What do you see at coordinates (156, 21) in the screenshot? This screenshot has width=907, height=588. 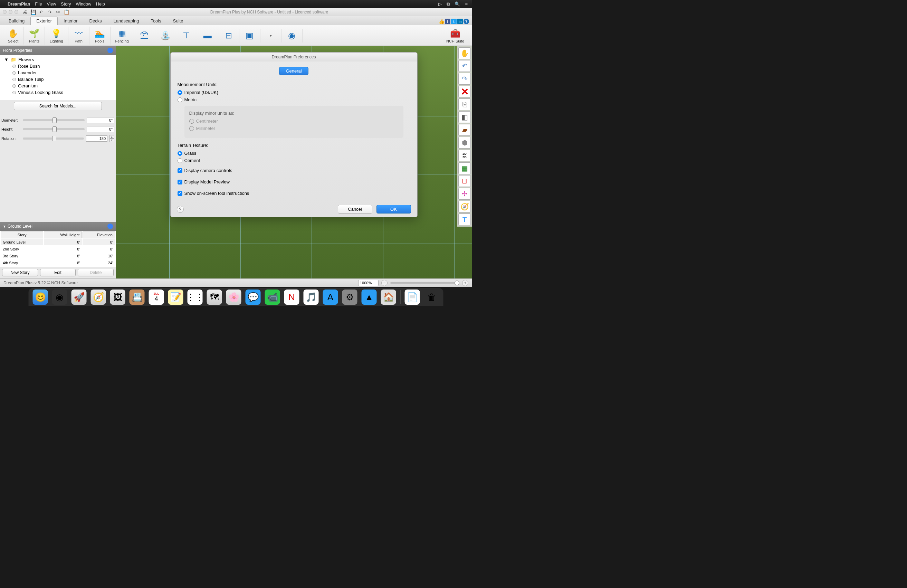 I see `tab-tools: Tools` at bounding box center [156, 21].